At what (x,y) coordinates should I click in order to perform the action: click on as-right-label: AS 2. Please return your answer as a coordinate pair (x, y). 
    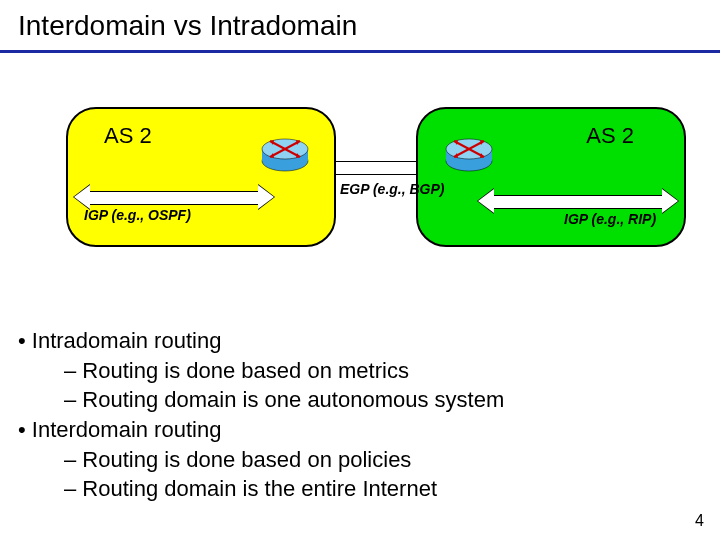
    Looking at the image, I should click on (610, 136).